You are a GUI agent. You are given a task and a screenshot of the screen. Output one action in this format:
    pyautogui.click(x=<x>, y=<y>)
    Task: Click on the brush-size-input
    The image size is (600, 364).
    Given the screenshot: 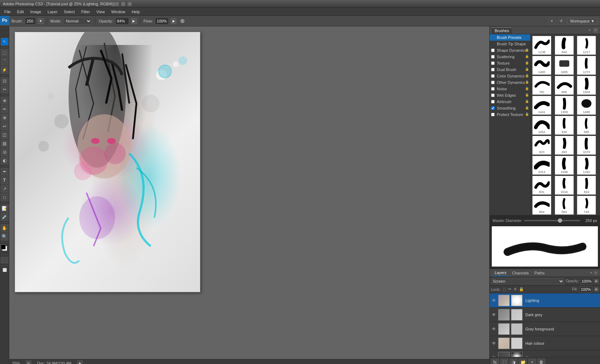 What is the action you would take?
    pyautogui.click(x=30, y=21)
    